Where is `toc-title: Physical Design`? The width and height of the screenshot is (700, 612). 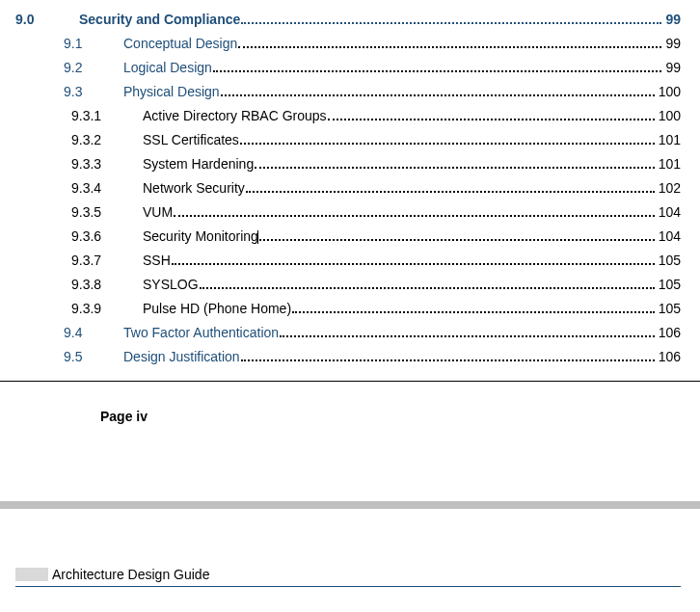
toc-title: Physical Design is located at coordinates (172, 93).